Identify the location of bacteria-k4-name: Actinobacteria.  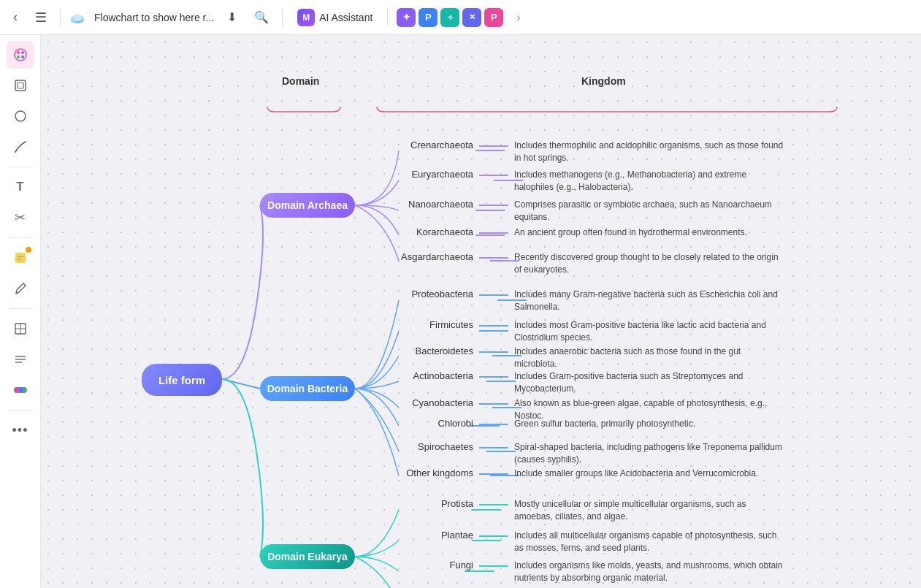
(439, 375).